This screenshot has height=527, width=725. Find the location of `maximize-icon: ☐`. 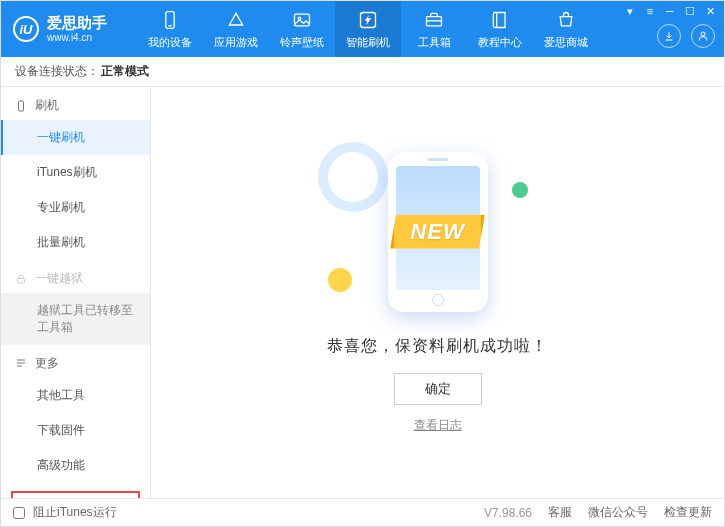

maximize-icon: ☐ is located at coordinates (690, 11).